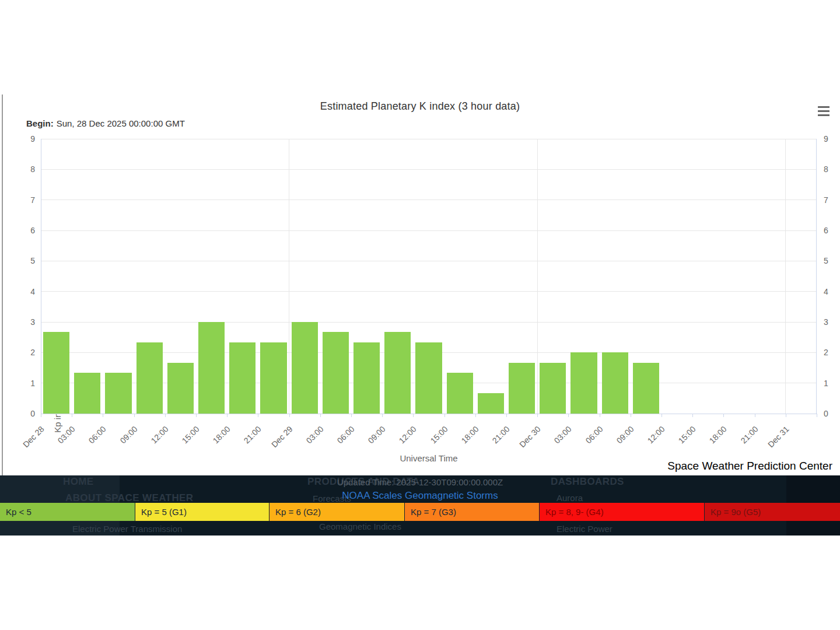 This screenshot has height=630, width=840. What do you see at coordinates (127, 528) in the screenshot?
I see `footer-link-electric-power-transmission: Electric Power Transmission` at bounding box center [127, 528].